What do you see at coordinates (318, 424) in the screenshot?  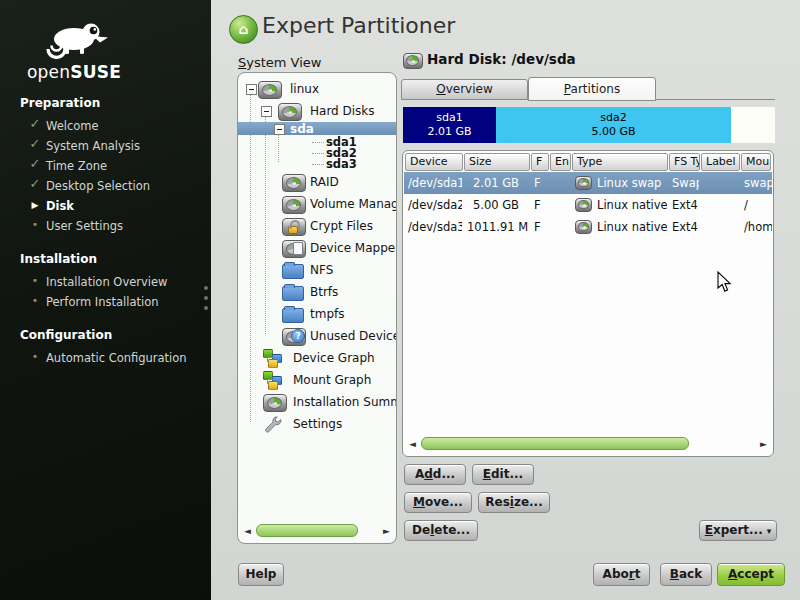 I see `tree-item-label: Settings` at bounding box center [318, 424].